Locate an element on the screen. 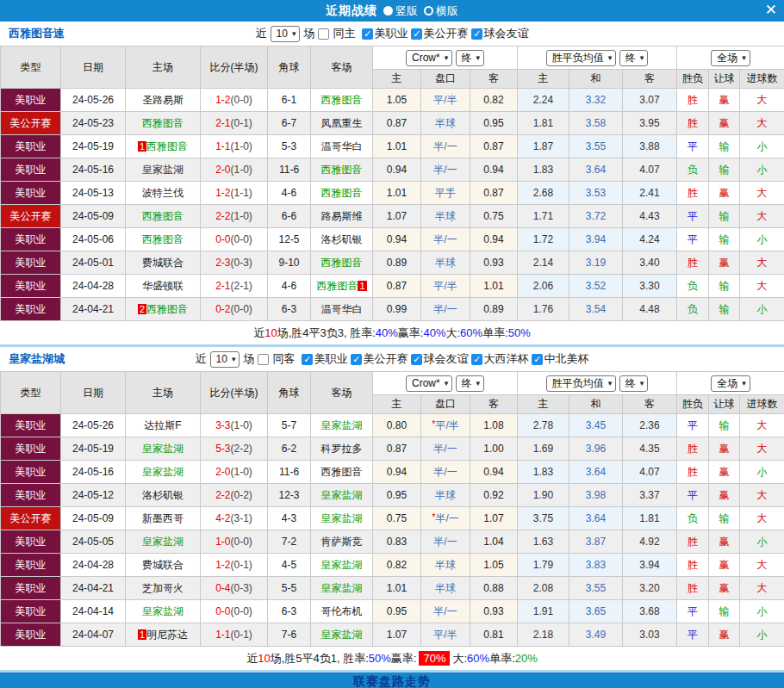 This screenshot has height=688, width=784. unit-label: 场 is located at coordinates (248, 359).